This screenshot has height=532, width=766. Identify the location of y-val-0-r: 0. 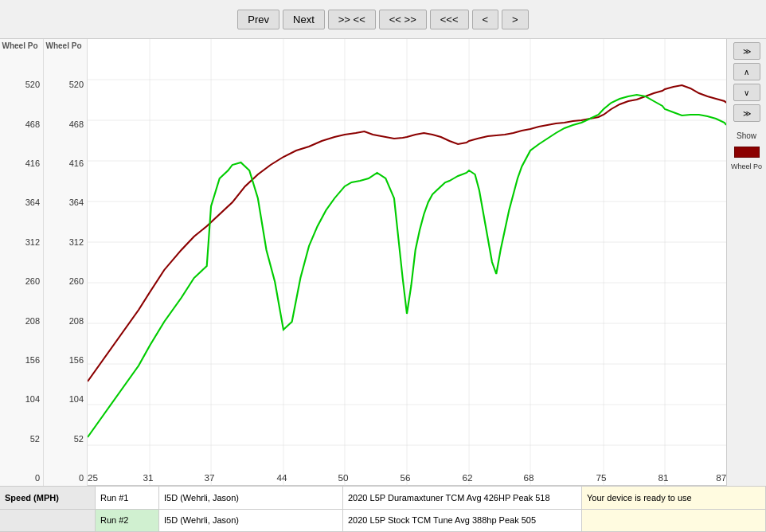
(64, 478).